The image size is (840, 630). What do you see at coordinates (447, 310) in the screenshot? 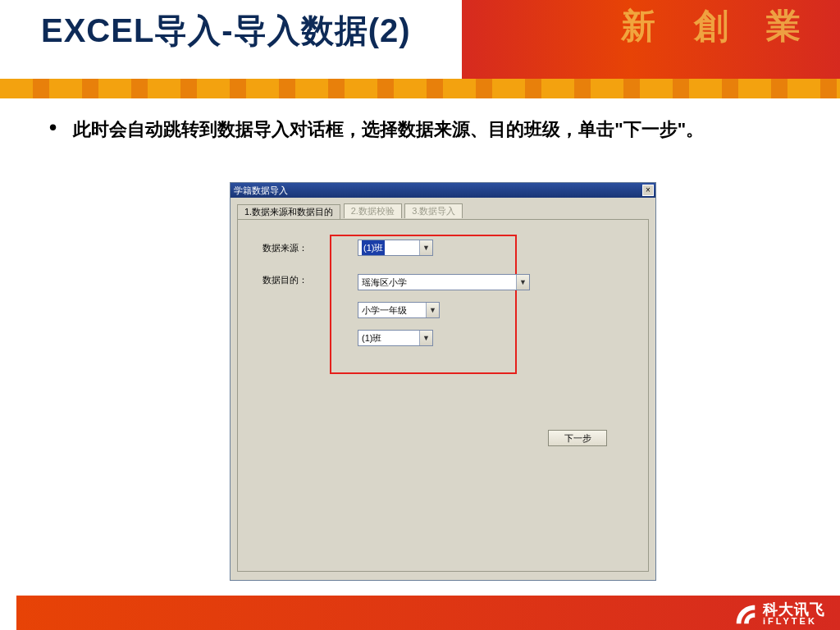
I see `row-dest: 数据目的： 瑶海区小学 ▼ 小学一年级 ▼ (1)班 ▼` at bounding box center [447, 310].